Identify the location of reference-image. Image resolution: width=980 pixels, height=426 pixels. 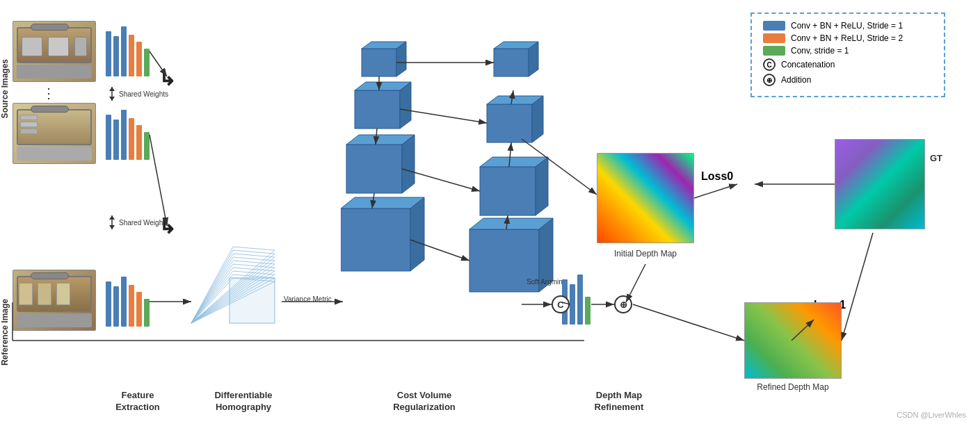
(54, 300).